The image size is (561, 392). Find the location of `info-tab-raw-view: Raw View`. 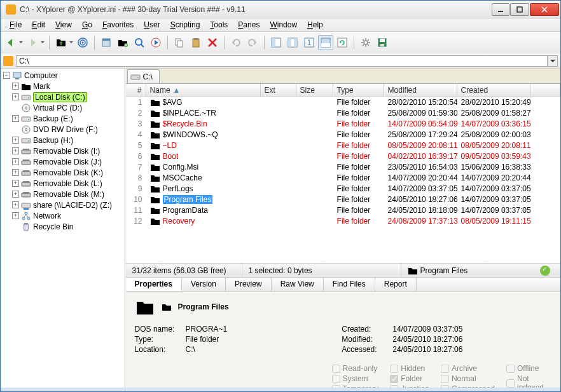

info-tab-raw-view: Raw View is located at coordinates (298, 285).